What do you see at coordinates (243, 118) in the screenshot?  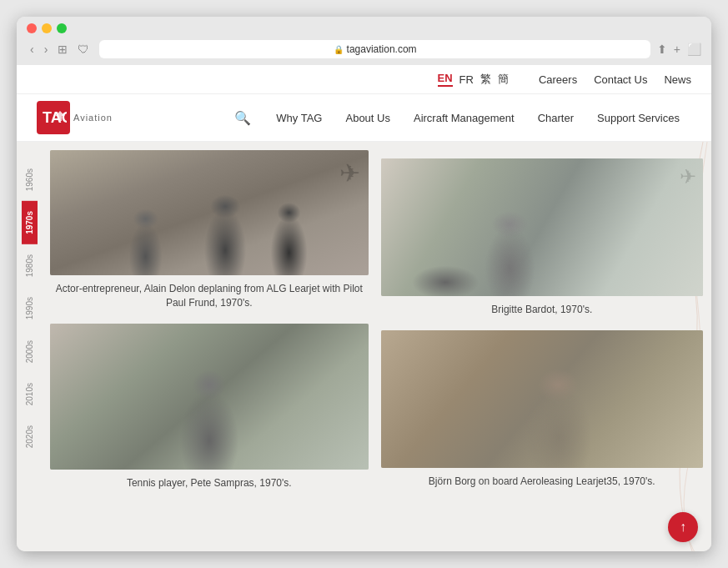 I see `search-button: 🔍` at bounding box center [243, 118].